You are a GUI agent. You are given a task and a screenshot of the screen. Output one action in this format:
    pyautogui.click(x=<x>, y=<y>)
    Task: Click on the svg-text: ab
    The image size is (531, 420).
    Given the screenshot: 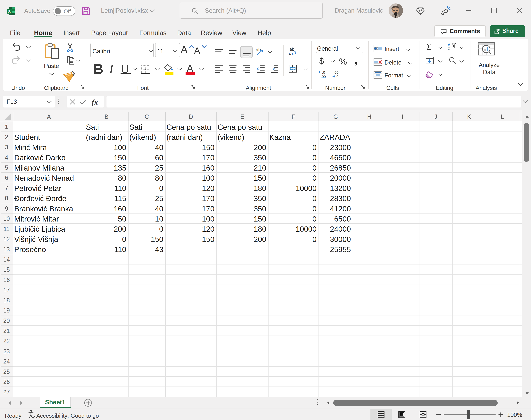 What is the action you would take?
    pyautogui.click(x=258, y=50)
    